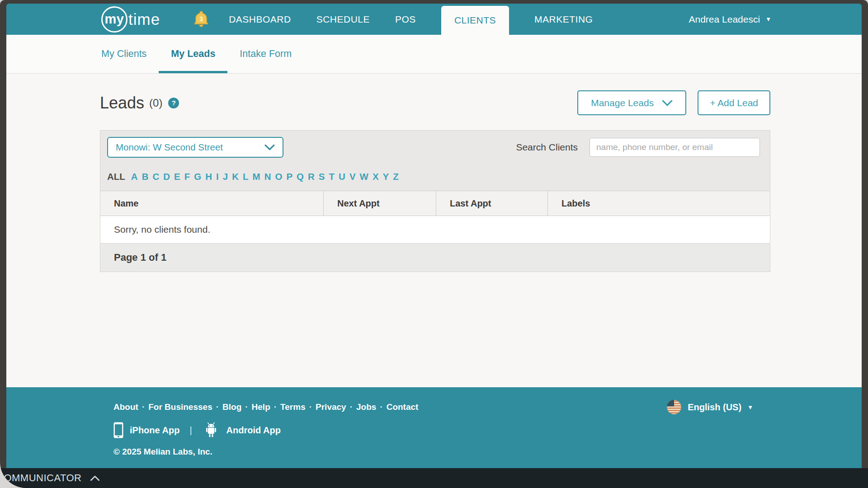  I want to click on footer-link-privacy: Privacy, so click(331, 407).